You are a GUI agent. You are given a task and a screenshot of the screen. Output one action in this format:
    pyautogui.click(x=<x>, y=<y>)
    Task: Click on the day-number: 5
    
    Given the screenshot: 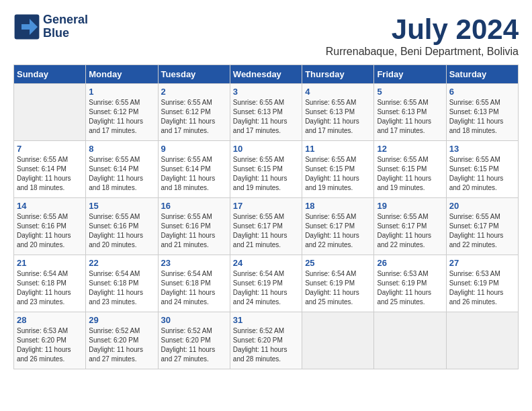 What is the action you would take?
    pyautogui.click(x=410, y=91)
    